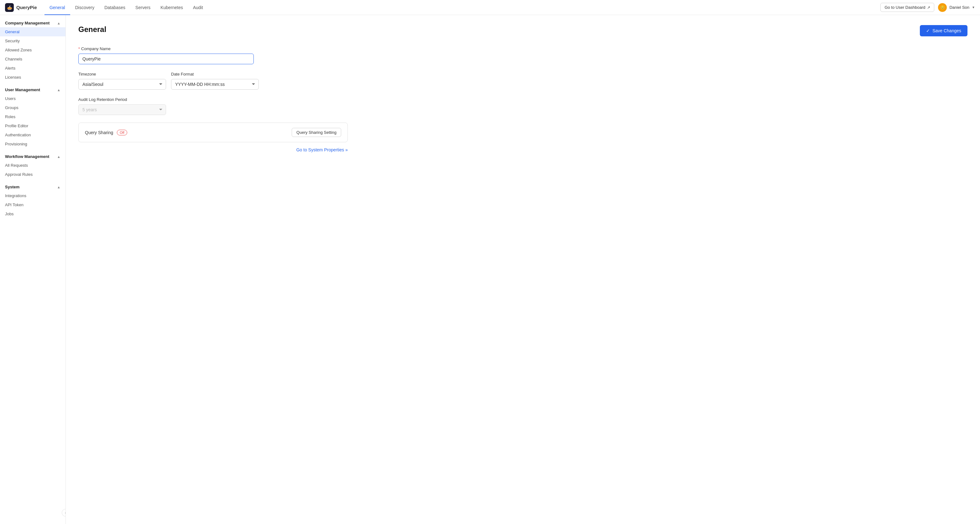 The image size is (980, 524). Describe the element at coordinates (33, 205) in the screenshot. I see `sidebar-item-api-token: API Token` at that location.